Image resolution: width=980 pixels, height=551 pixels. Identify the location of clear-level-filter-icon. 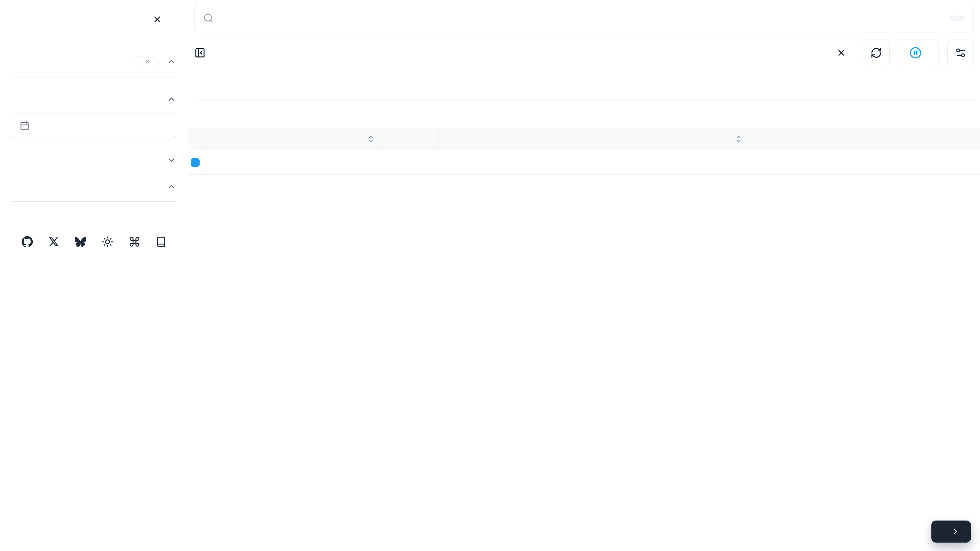
(148, 62).